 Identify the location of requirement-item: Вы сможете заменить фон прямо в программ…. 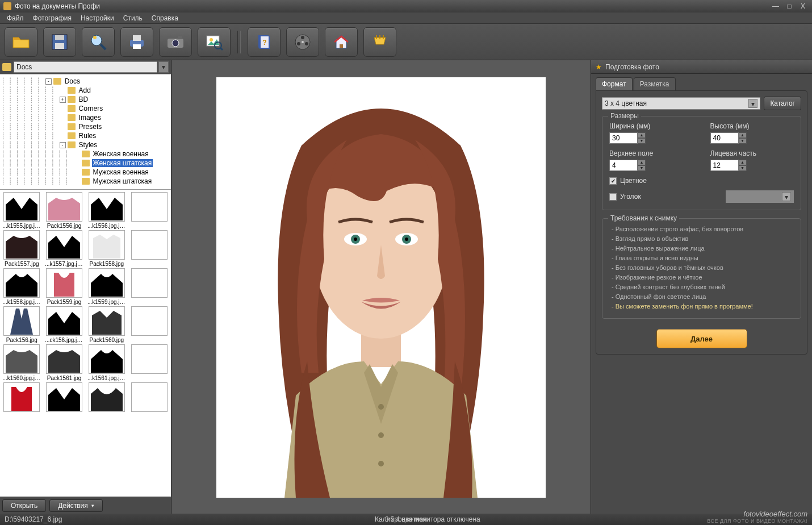
(703, 307).